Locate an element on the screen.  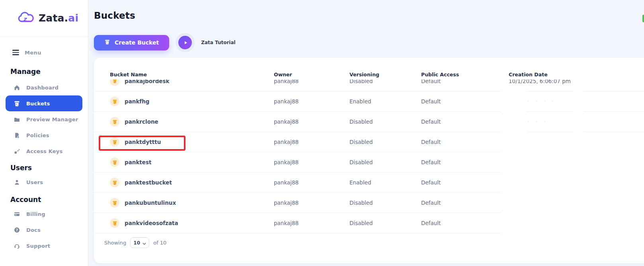
brand-logo: z Zata.ai is located at coordinates (44, 18).